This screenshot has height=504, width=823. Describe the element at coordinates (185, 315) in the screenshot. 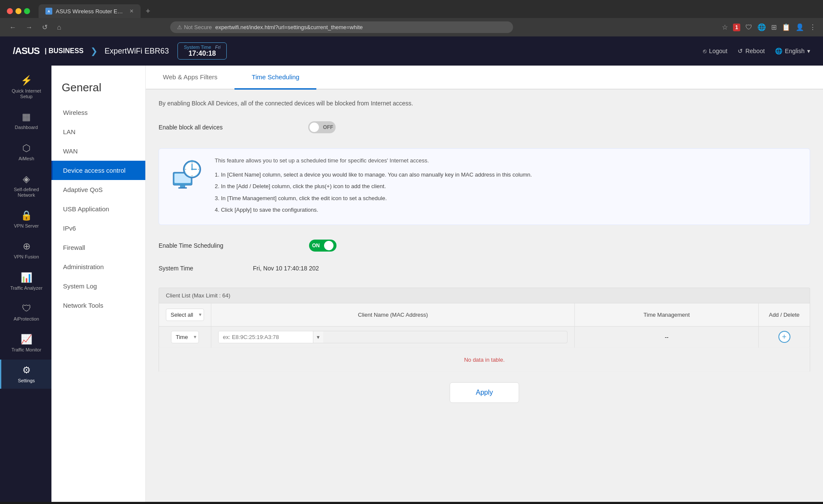

I see `col-select-all: Select all` at that location.